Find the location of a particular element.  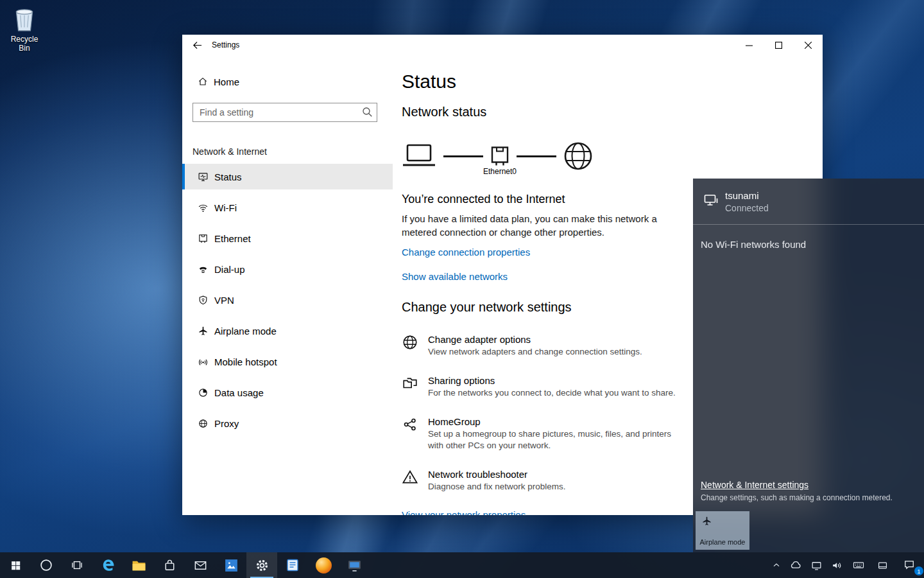

sidebar-item-proxy: Proxy is located at coordinates (287, 423).